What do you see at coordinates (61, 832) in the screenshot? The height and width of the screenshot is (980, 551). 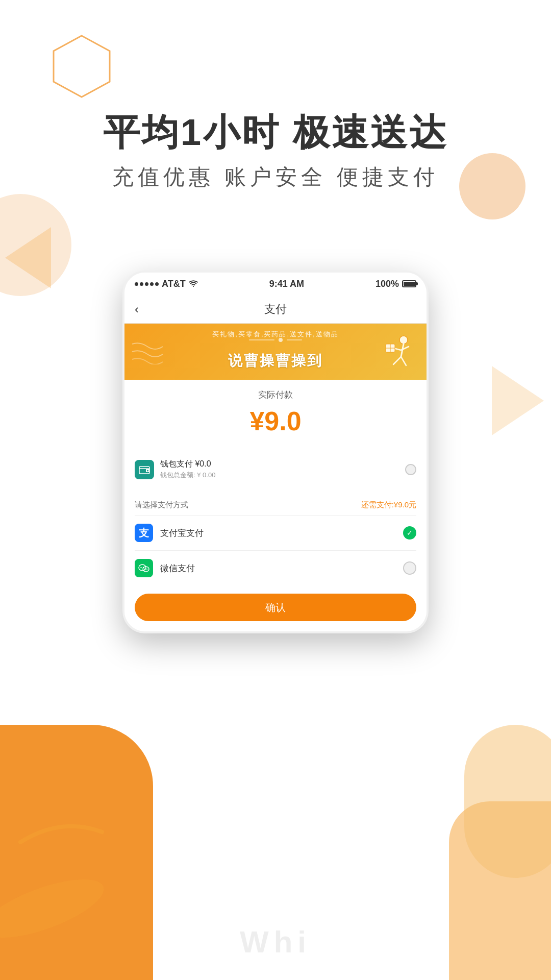 I see `bottom-arc-left` at bounding box center [61, 832].